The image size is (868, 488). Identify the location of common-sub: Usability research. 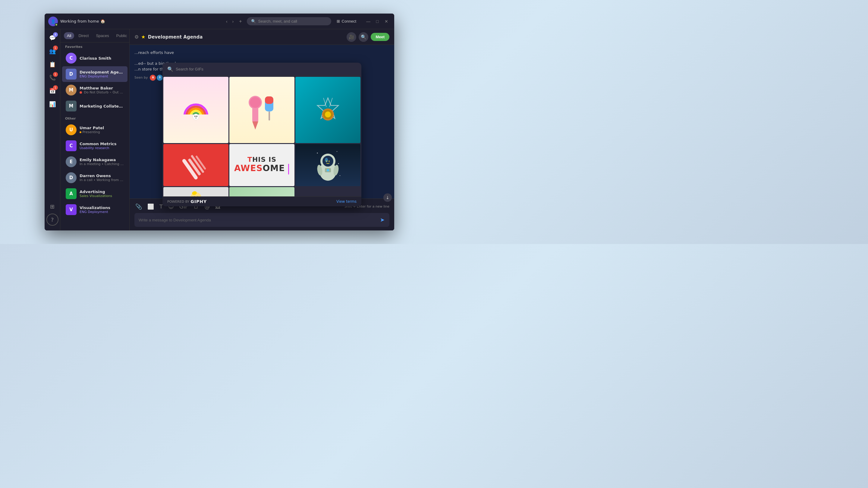
(102, 148).